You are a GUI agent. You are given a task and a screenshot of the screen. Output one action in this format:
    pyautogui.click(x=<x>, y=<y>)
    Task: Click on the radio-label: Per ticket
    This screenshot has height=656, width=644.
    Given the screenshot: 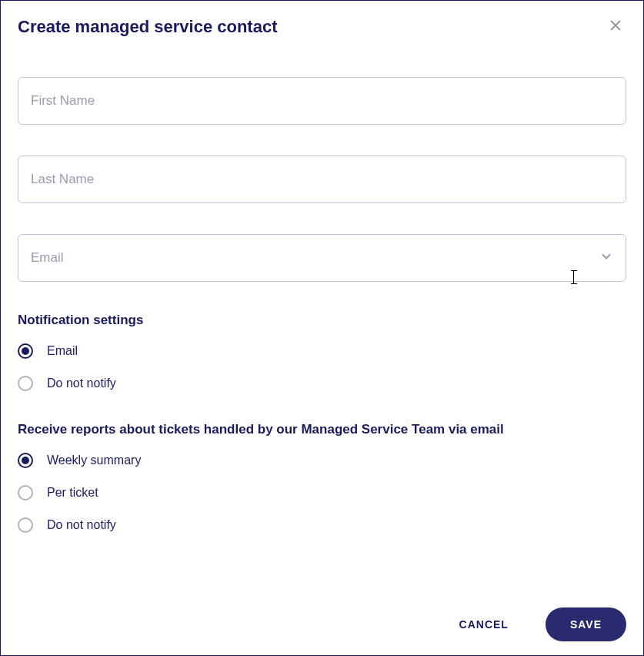 What is the action you would take?
    pyautogui.click(x=72, y=493)
    